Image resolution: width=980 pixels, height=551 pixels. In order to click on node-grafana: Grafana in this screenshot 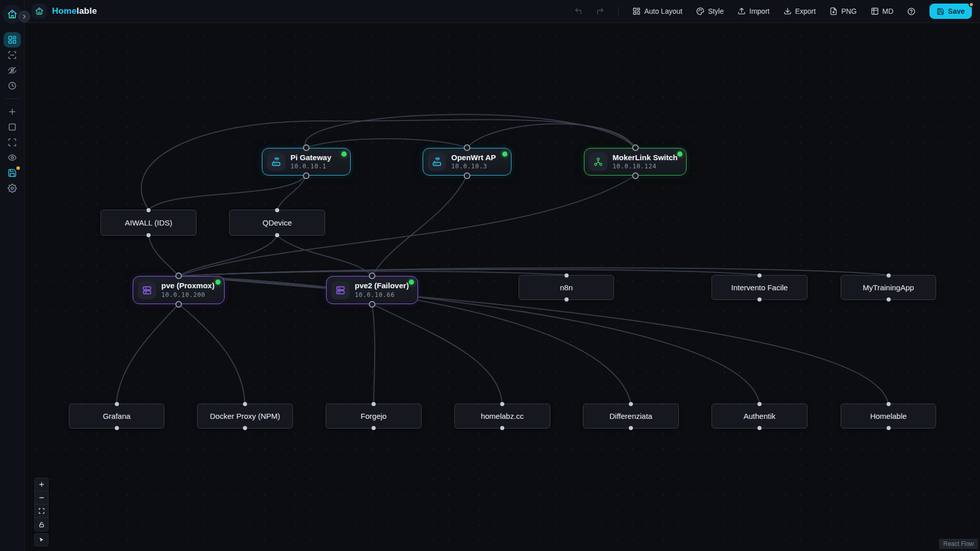, I will do `click(116, 416)`.